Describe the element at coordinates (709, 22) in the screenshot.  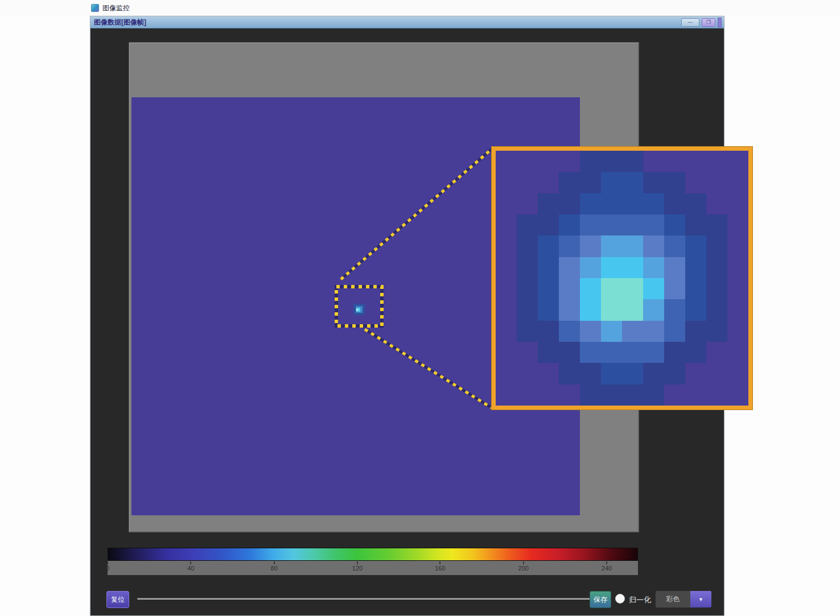
I see `restore-icon: ❐` at that location.